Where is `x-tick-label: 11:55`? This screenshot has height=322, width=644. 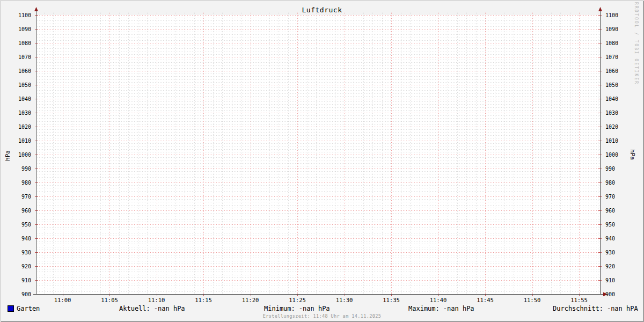
x-tick-label: 11:55 is located at coordinates (579, 300).